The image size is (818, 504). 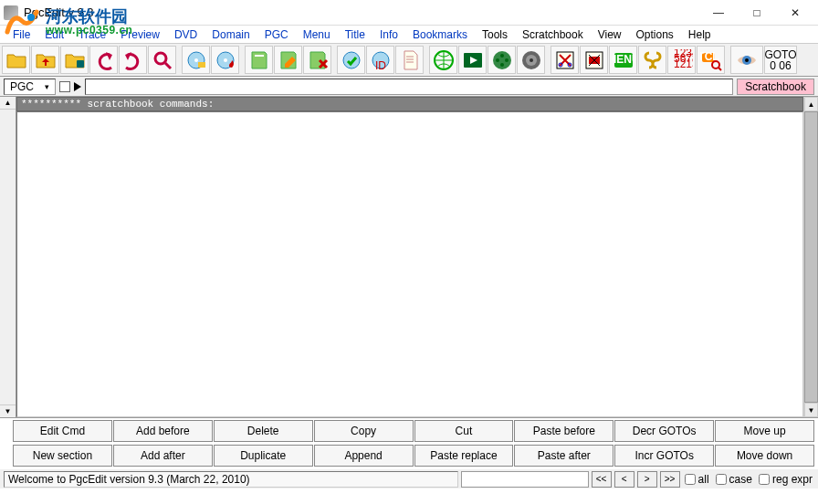 I want to click on nav-up: ▲, so click(x=7, y=103).